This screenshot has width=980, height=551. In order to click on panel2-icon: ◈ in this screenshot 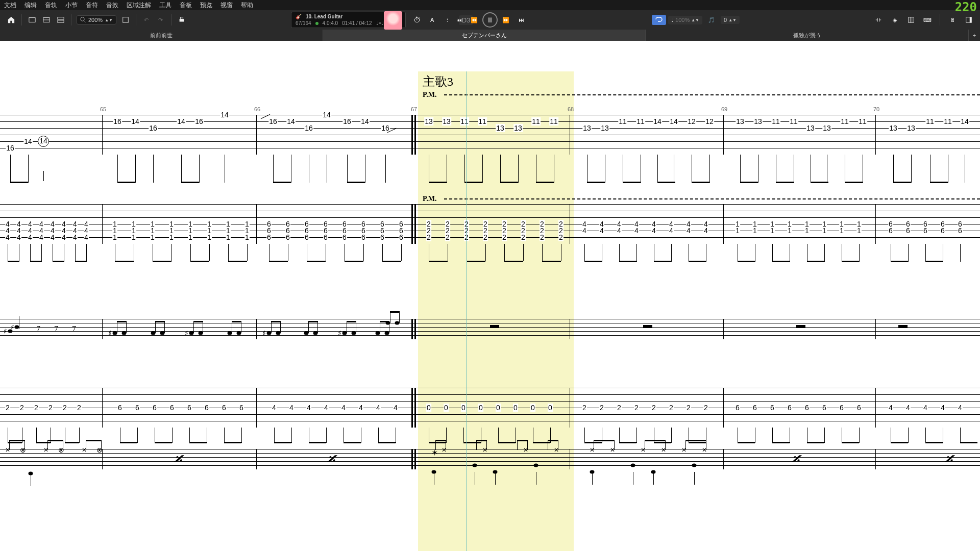, I will do `click(895, 20)`.